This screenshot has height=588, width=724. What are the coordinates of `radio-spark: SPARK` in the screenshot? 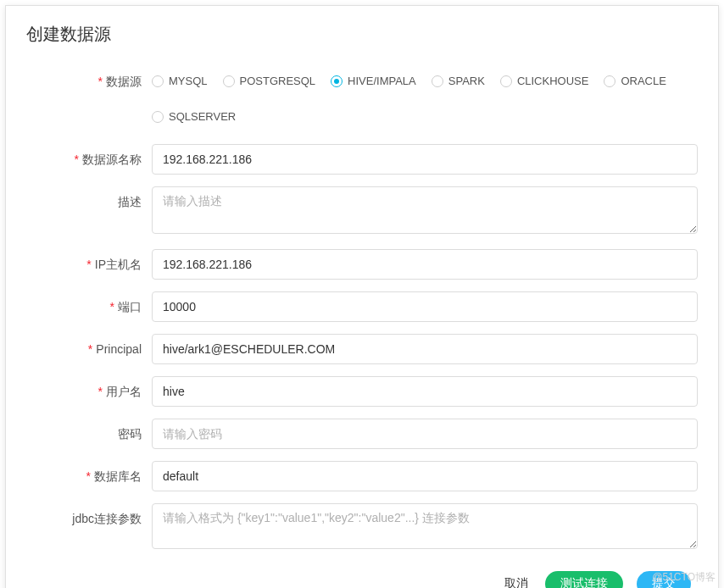 It's located at (458, 81).